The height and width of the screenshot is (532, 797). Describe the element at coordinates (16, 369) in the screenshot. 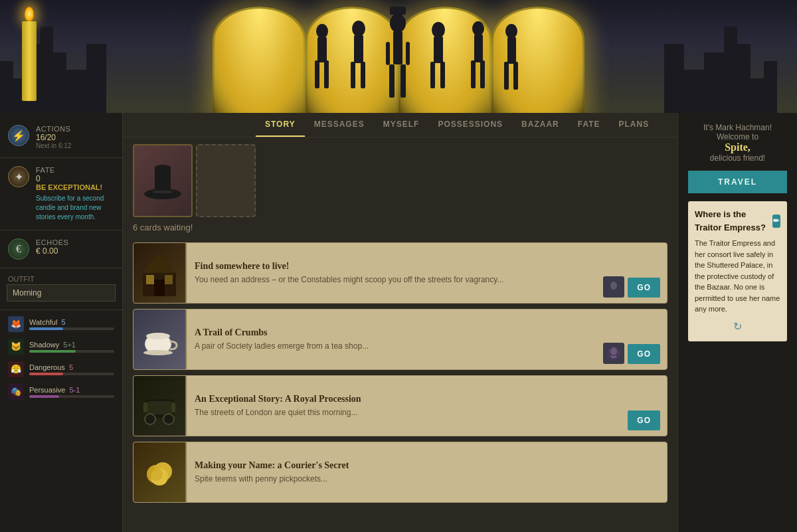

I see `dangerous-icon: 😤` at that location.